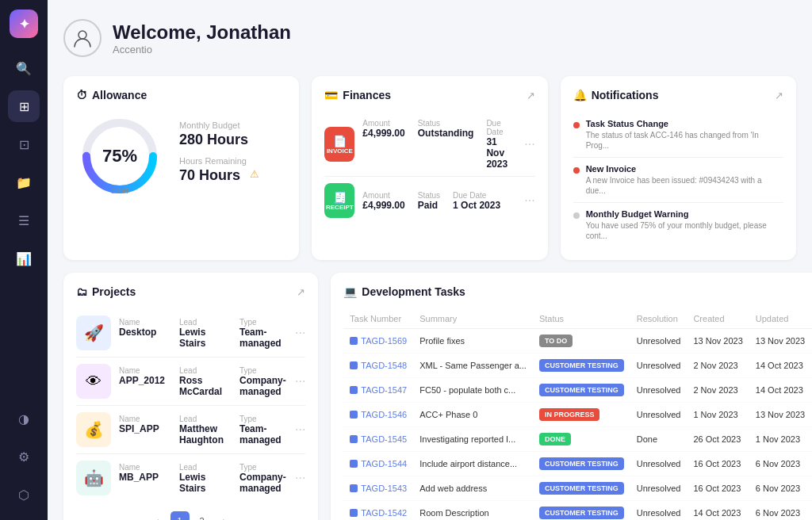  I want to click on task-status: CUSTOMER TESTING, so click(582, 366).